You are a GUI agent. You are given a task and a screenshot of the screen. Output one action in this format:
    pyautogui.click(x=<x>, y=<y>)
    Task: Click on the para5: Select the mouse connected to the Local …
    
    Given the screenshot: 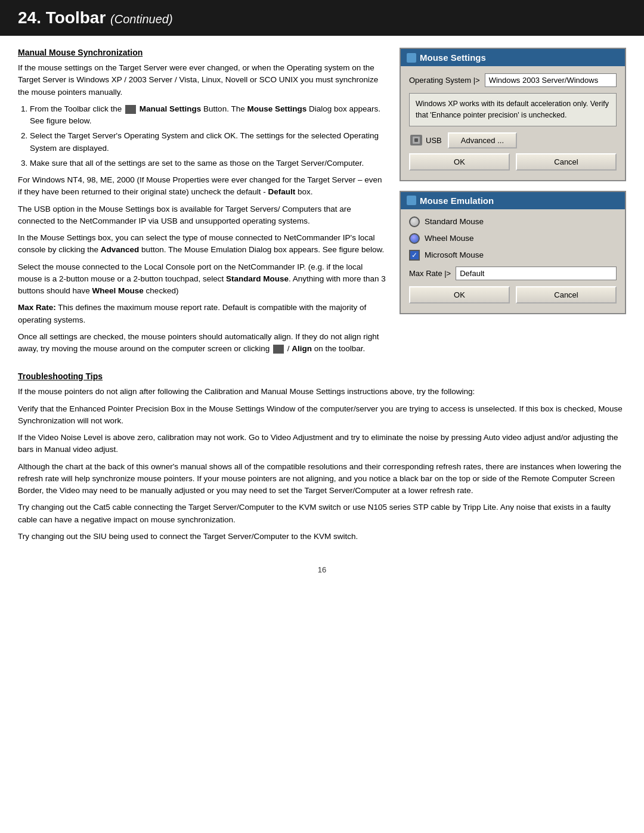 What is the action you would take?
    pyautogui.click(x=203, y=279)
    